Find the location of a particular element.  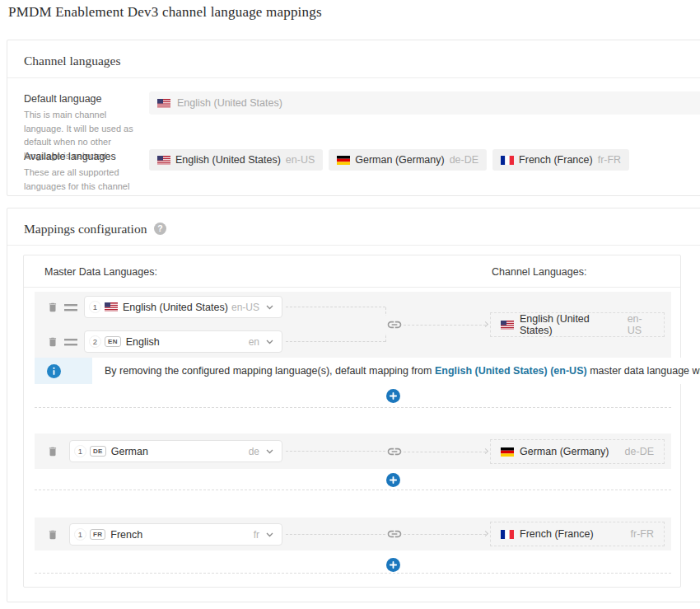

info-banner-content: By removing the configured mapping langu… is located at coordinates (396, 371).